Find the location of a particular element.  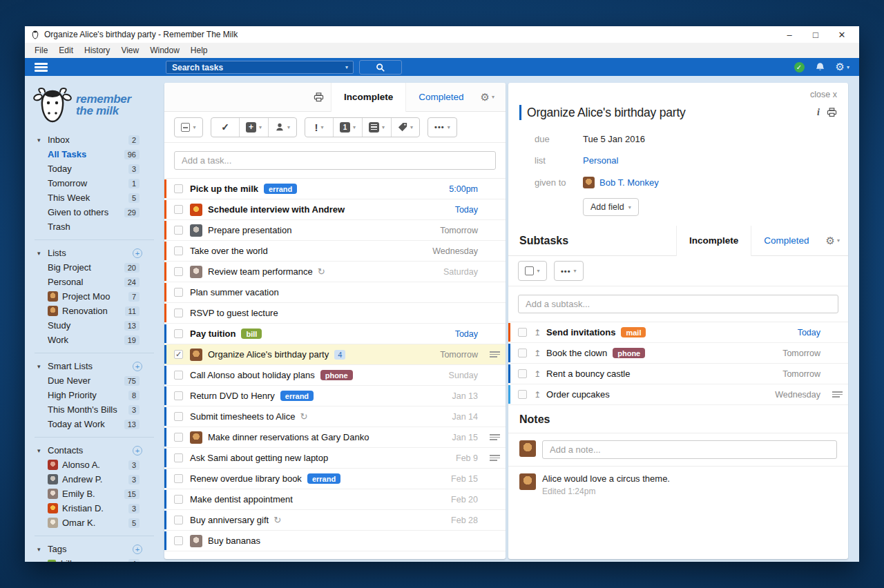

task-row: Ask Sami about getting new laptop Feb 9 is located at coordinates (335, 458).